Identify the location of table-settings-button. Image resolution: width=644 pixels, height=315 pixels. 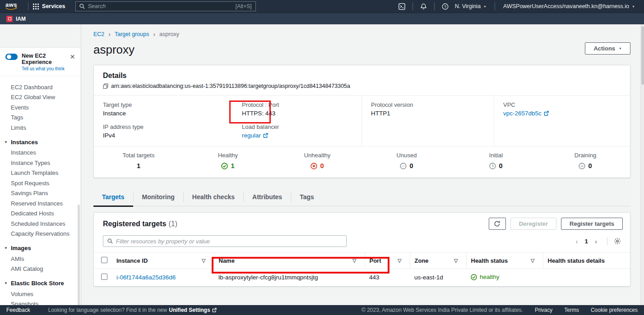
(618, 241).